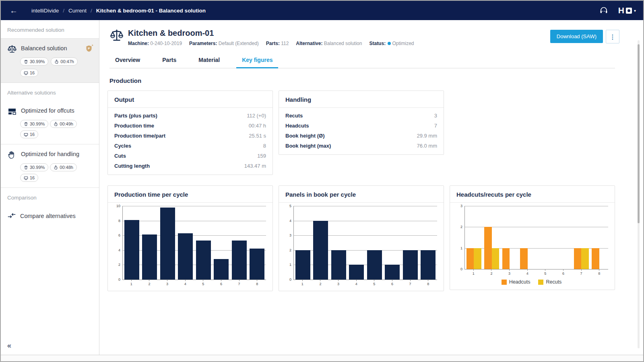  What do you see at coordinates (271, 33) in the screenshot?
I see `page-title: Kitchen & bedroom-01` at bounding box center [271, 33].